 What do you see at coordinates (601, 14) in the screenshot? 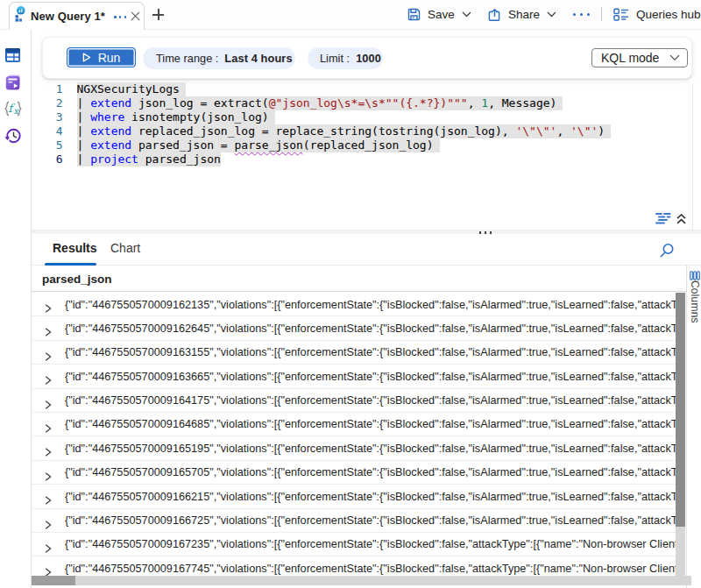
I see `topbar-divider` at bounding box center [601, 14].